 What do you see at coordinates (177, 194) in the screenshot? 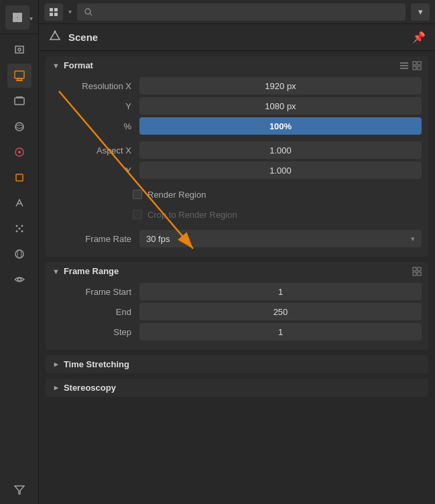
I see `render-region-label: Render Region` at bounding box center [177, 194].